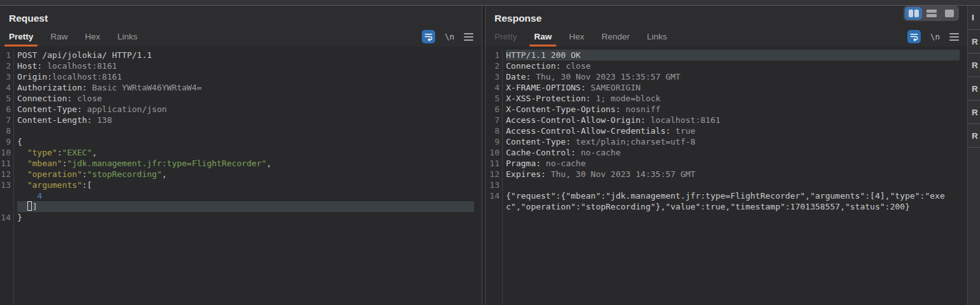 Image resolution: width=980 pixels, height=305 pixels. Describe the element at coordinates (733, 131) in the screenshot. I see `code-line: Access-Control-Allow-Credentials: true` at that location.